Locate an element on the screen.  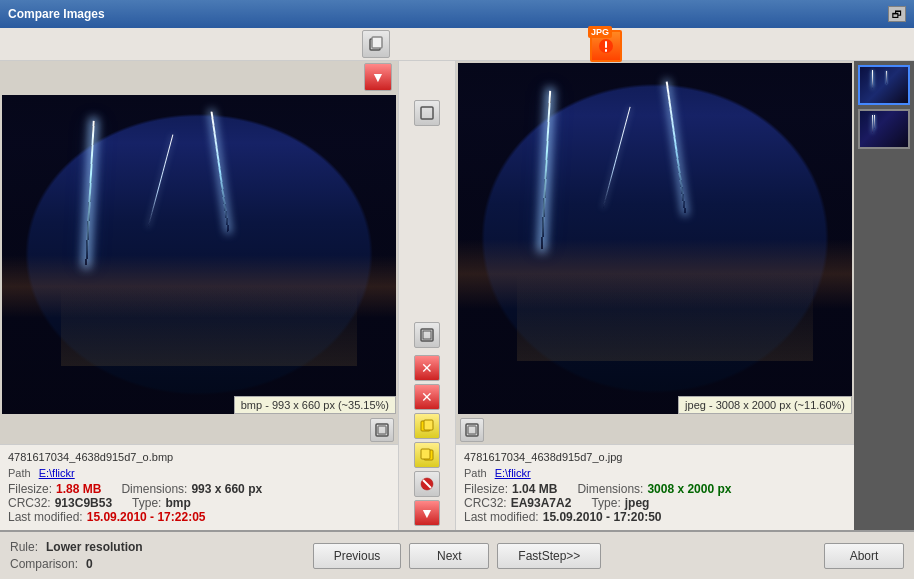
left-image-label: bmp - 993 x 660 px (~35.15%) is located at coordinates (315, 405).